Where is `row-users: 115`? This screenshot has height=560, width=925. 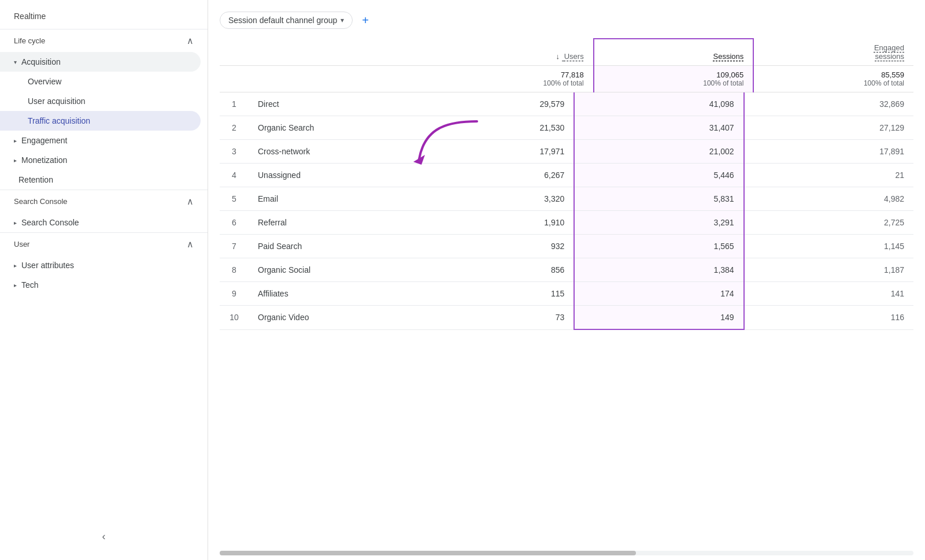 row-users: 115 is located at coordinates (489, 294).